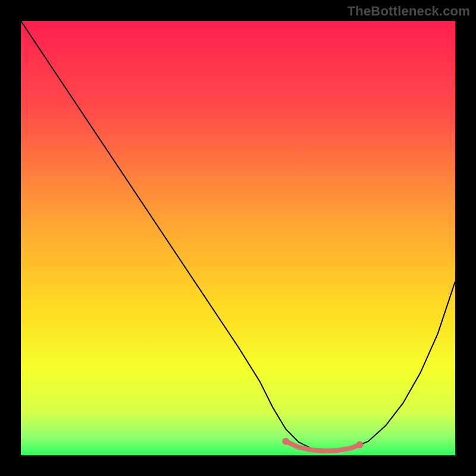 The width and height of the screenshot is (476, 476). What do you see at coordinates (286, 441) in the screenshot?
I see `highlight-endpoint-start` at bounding box center [286, 441].